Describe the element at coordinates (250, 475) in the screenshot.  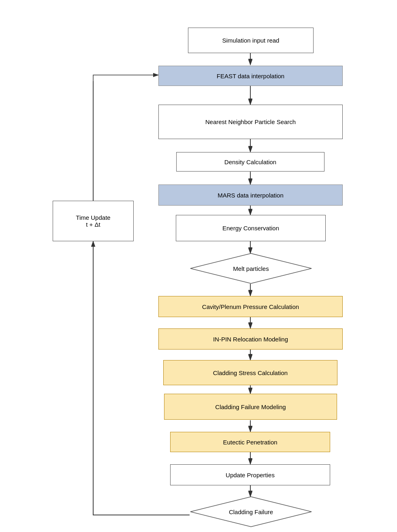
I see `update-props-label: Update Properties` at that location.